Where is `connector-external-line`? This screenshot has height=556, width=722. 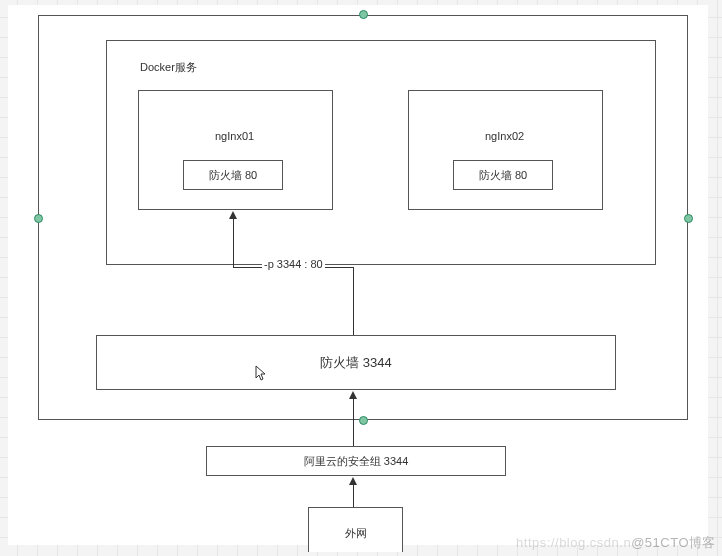
connector-external-line is located at coordinates (354, 496).